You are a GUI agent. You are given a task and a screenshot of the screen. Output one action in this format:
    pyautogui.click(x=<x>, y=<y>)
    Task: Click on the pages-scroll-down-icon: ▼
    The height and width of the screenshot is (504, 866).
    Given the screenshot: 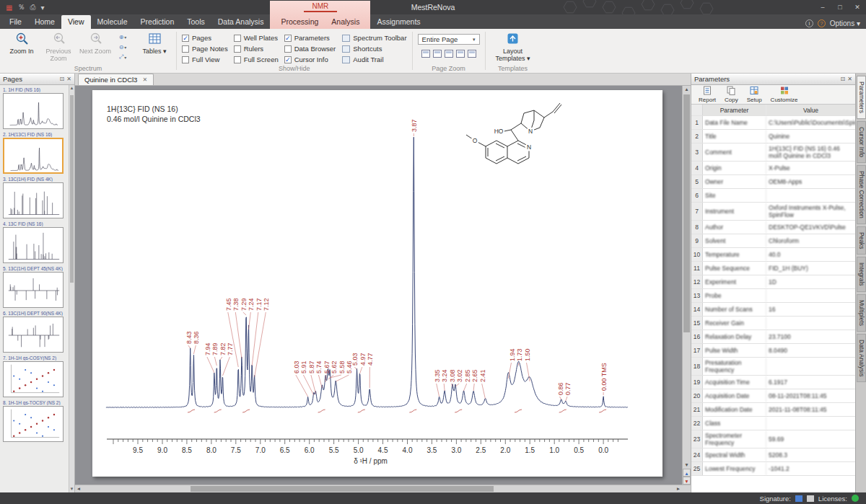 What is the action you would take?
    pyautogui.click(x=72, y=489)
    